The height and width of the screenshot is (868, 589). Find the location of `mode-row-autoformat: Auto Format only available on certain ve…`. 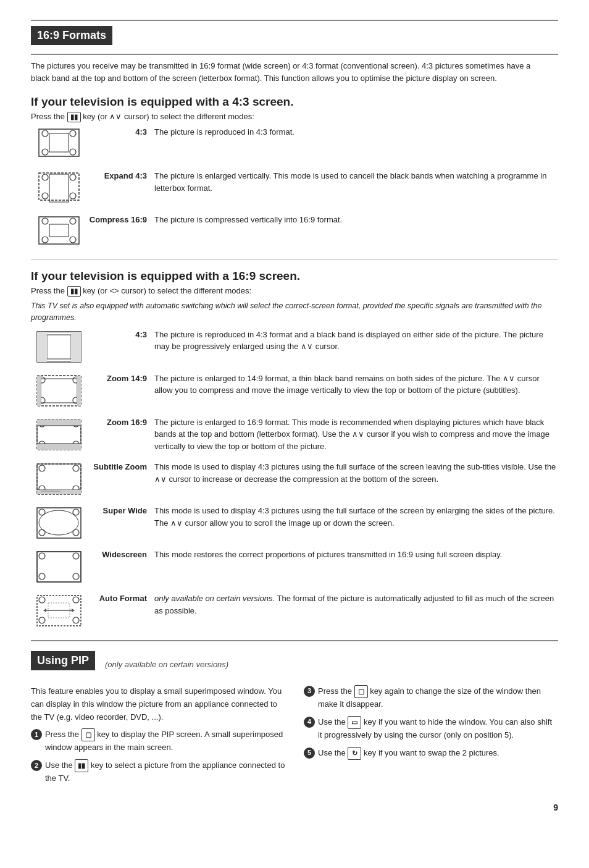

mode-row-autoformat: Auto Format only available on certain ve… is located at coordinates (294, 610).